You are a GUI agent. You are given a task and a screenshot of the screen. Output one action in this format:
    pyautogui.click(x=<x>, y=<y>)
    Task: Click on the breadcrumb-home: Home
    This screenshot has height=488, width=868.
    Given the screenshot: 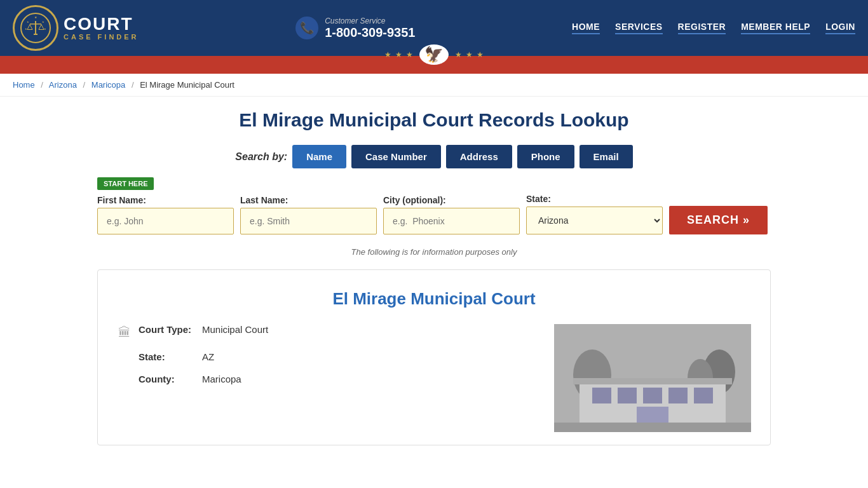 What is the action you would take?
    pyautogui.click(x=24, y=85)
    